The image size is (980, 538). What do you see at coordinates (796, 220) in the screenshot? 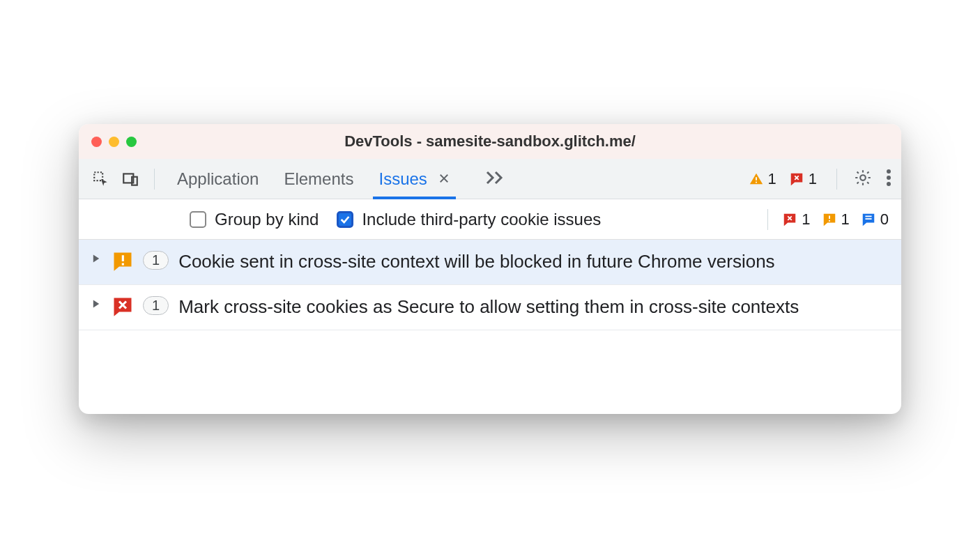
I see `filter-error-counter: 1` at bounding box center [796, 220].